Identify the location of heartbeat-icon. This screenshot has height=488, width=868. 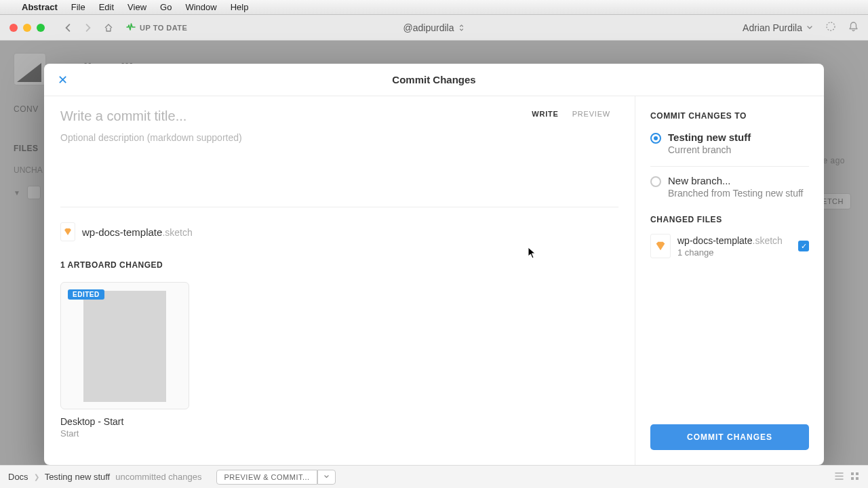
(131, 27).